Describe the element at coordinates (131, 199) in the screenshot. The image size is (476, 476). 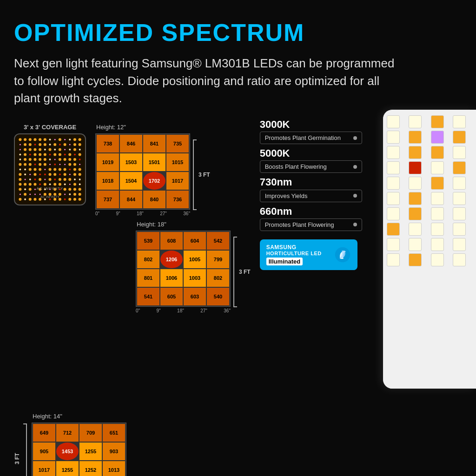
I see `ppfd-cell: 844` at that location.